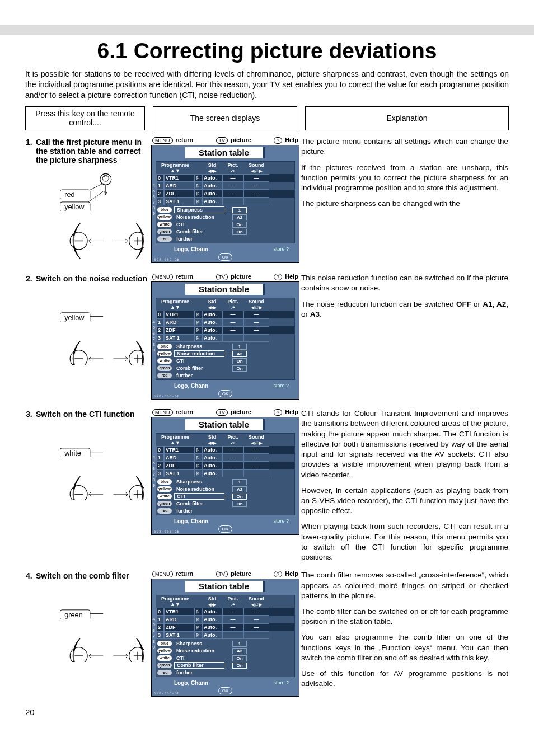 This screenshot has width=534, height=756. Describe the element at coordinates (225, 119) in the screenshot. I see `col-head-mid: The screen displays` at that location.